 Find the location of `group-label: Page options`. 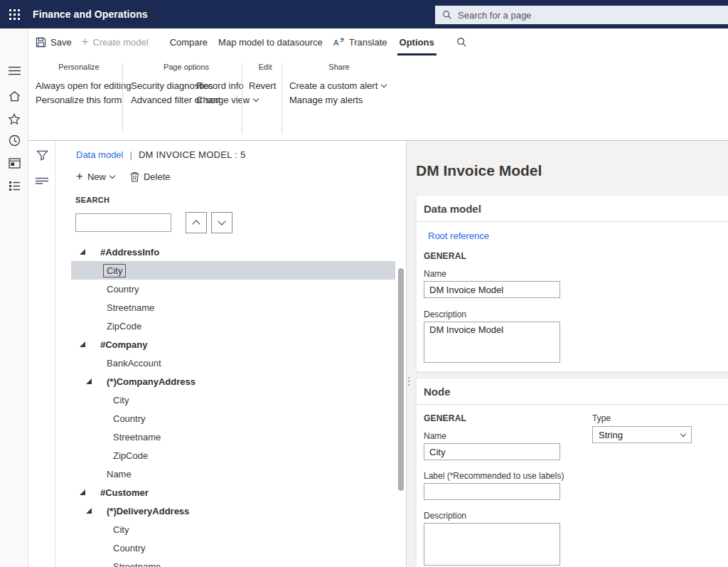

group-label: Page options is located at coordinates (186, 67).